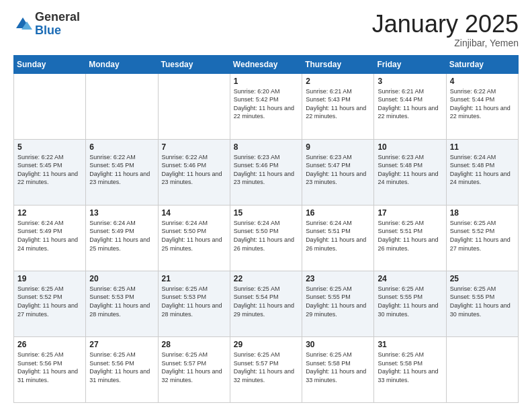 This screenshot has height=411, width=532. What do you see at coordinates (50, 147) in the screenshot?
I see `day-number: 5` at bounding box center [50, 147].